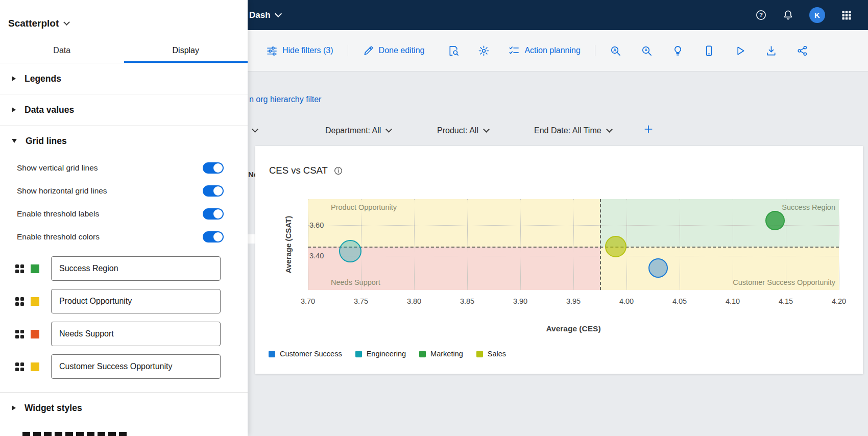 The height and width of the screenshot is (436, 868). What do you see at coordinates (678, 51) in the screenshot?
I see `lightbulb-icon` at bounding box center [678, 51].